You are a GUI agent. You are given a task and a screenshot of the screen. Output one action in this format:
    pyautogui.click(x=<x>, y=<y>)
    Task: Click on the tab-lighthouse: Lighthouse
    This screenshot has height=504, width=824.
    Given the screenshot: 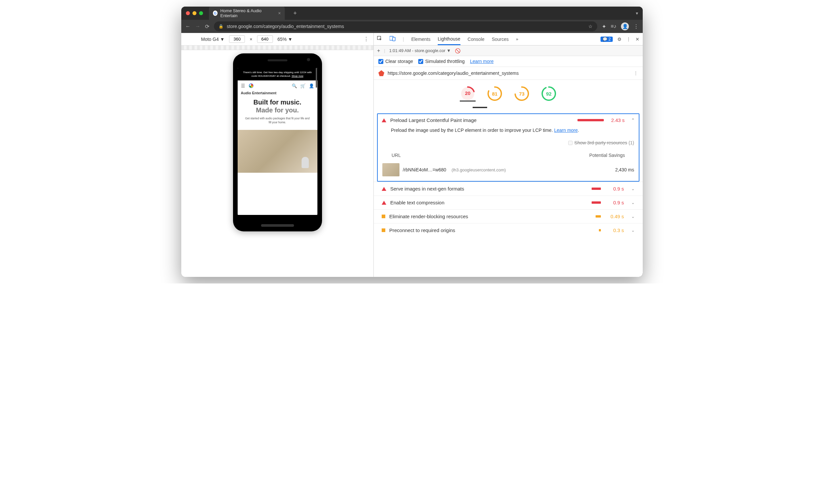 What is the action you would take?
    pyautogui.click(x=449, y=41)
    